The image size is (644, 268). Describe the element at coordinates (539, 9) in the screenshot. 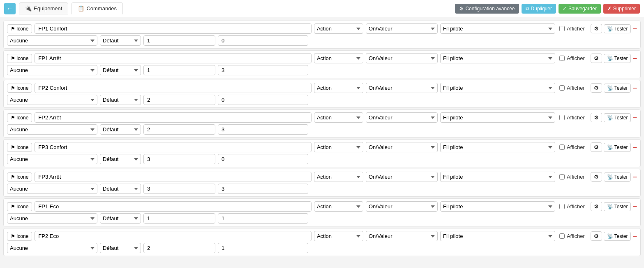

I see `dupliquer-button: ⧉ Dupliquer` at that location.